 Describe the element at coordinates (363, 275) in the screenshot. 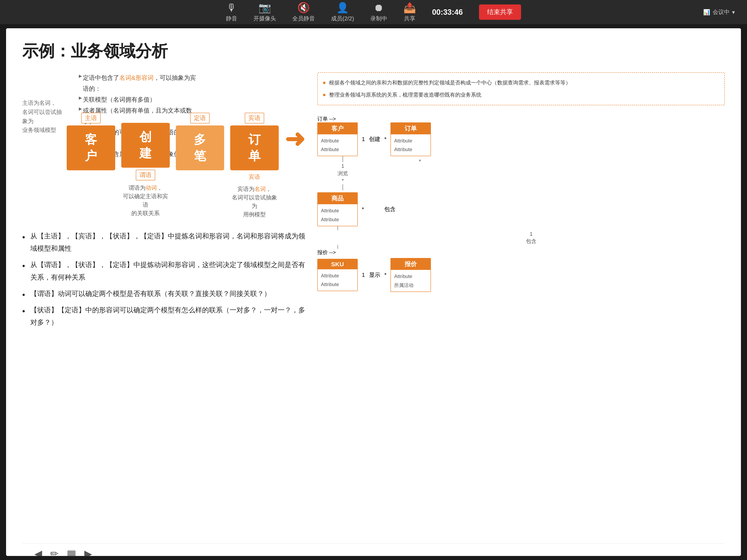

I see `sku-num-1: 1` at that location.